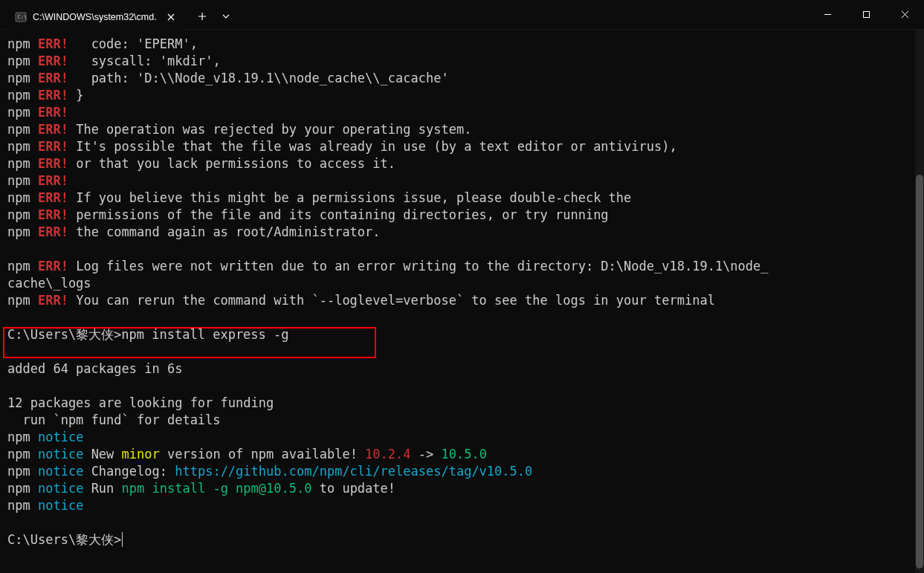  What do you see at coordinates (129, 471) in the screenshot?
I see `notice-text: Changelog:` at bounding box center [129, 471].